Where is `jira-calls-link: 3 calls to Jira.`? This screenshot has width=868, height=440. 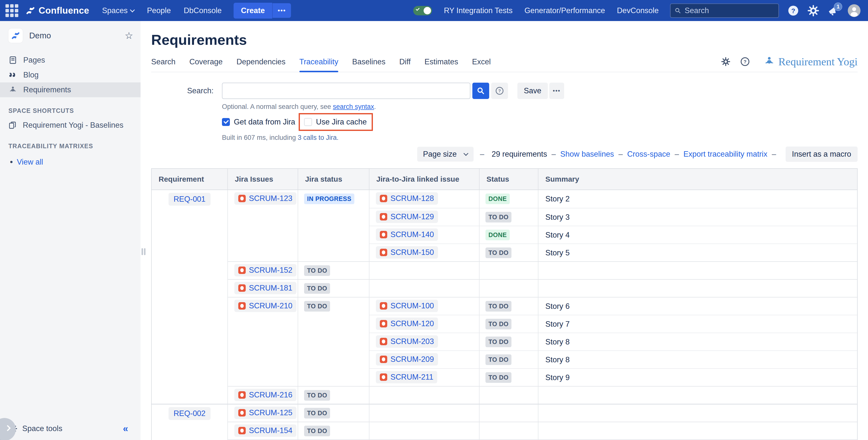
jira-calls-link: 3 calls to Jira. is located at coordinates (318, 137).